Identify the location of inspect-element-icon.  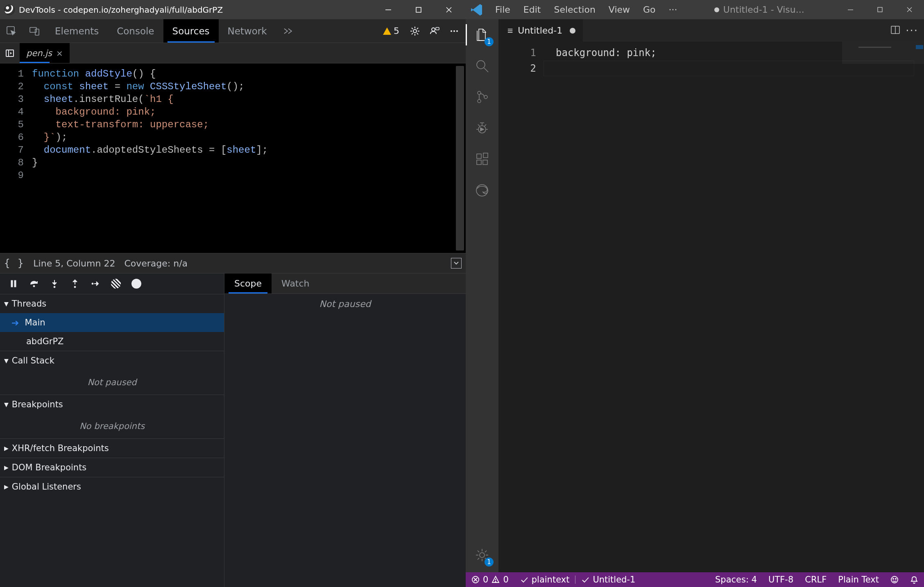
(11, 31).